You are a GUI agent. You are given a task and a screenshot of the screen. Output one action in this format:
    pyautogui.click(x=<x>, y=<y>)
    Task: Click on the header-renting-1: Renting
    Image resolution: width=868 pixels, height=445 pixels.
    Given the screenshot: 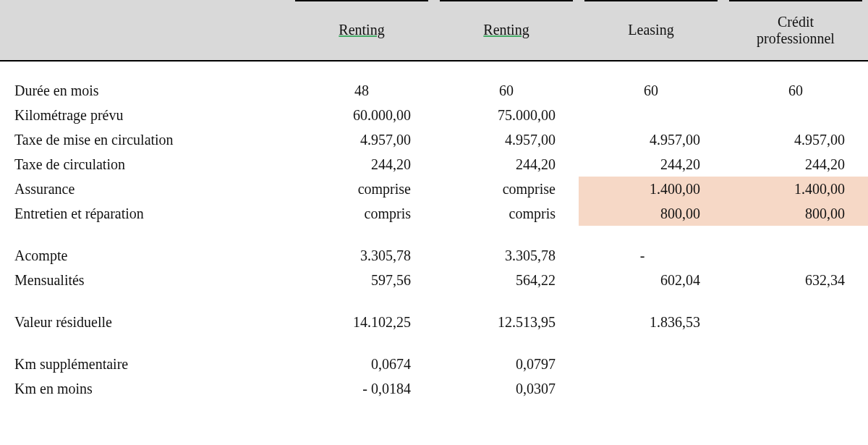 What is the action you would take?
    pyautogui.click(x=362, y=30)
    